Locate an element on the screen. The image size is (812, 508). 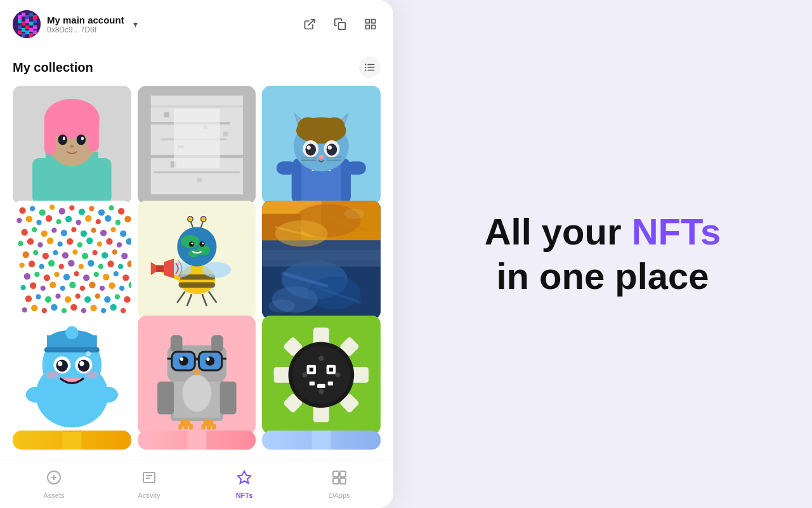
nav-item-dapps: DApps is located at coordinates (339, 485).